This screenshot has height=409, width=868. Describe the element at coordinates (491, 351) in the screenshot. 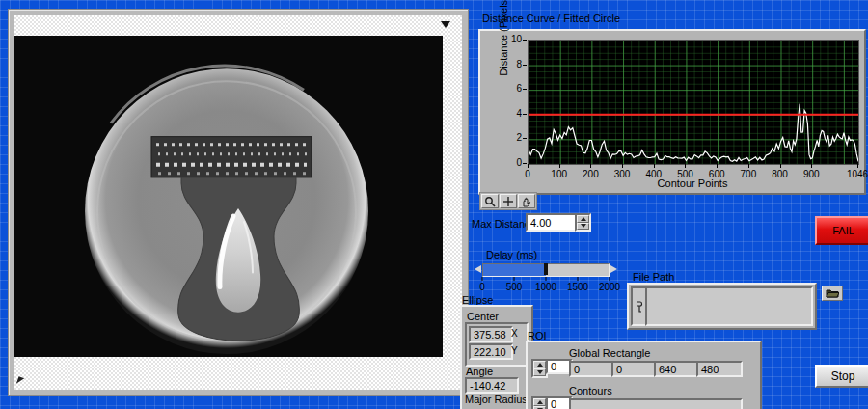

I see `center-y-value: 222.10` at that location.